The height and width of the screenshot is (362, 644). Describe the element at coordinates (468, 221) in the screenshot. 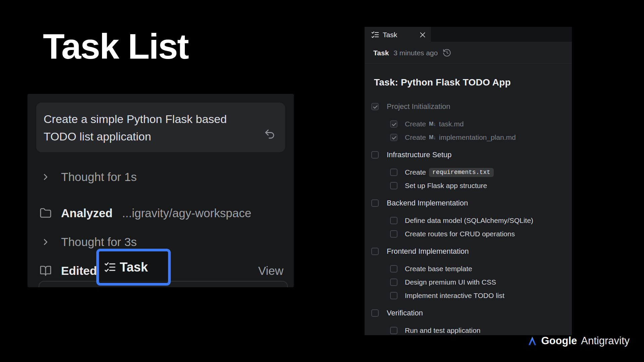

I see `task-item-row: Define data model (SQLAlchemy/SQLite)` at that location.